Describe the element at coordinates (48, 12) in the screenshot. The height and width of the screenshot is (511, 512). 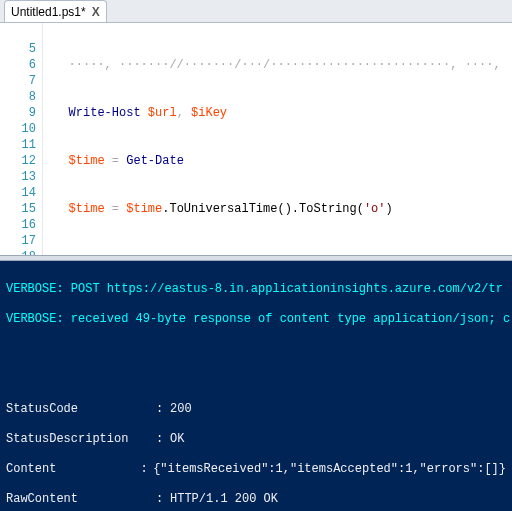
I see `tab-title: Untitled1.ps1*` at that location.